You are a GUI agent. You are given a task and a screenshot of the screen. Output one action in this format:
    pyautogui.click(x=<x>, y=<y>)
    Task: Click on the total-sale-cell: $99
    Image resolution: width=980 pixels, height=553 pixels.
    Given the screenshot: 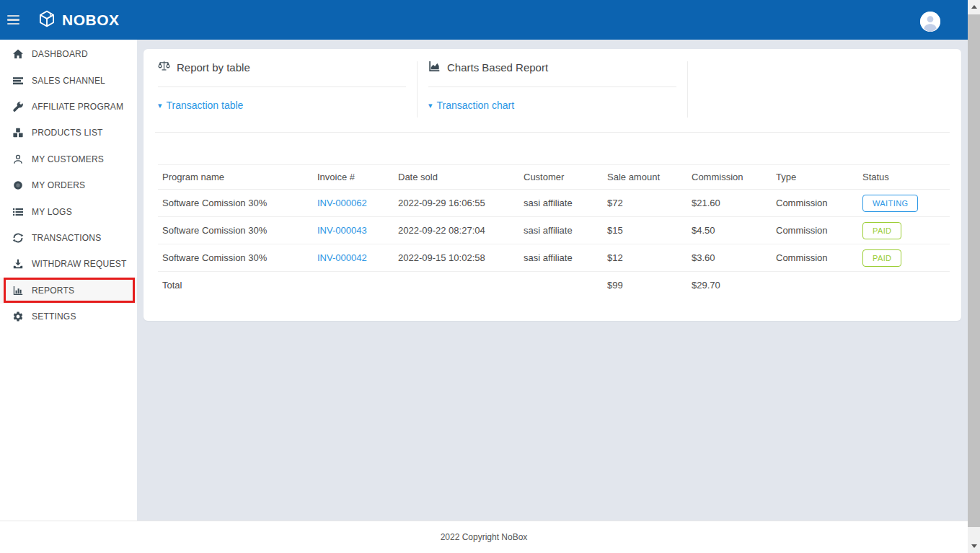 What is the action you would take?
    pyautogui.click(x=645, y=286)
    